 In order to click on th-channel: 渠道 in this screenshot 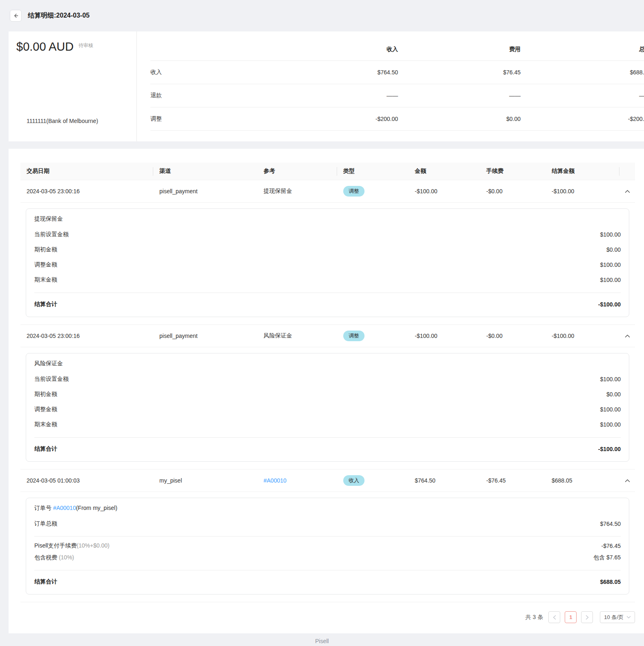, I will do `click(205, 171)`.